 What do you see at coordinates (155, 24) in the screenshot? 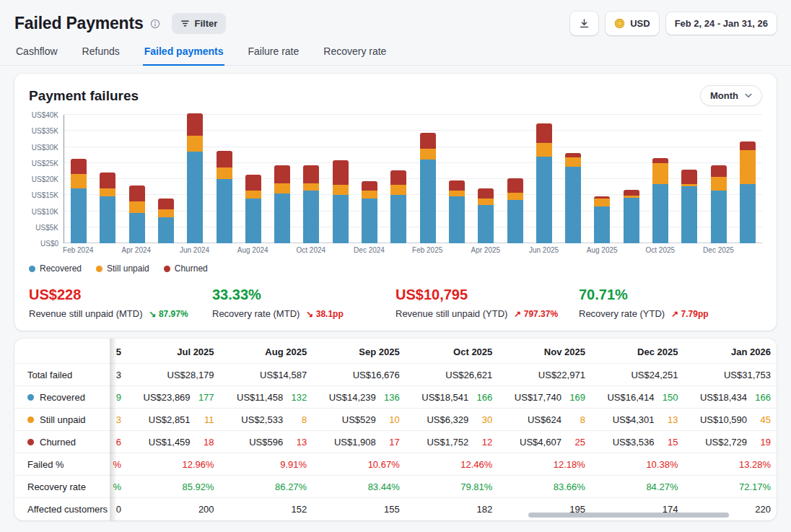
I see `info-icon` at bounding box center [155, 24].